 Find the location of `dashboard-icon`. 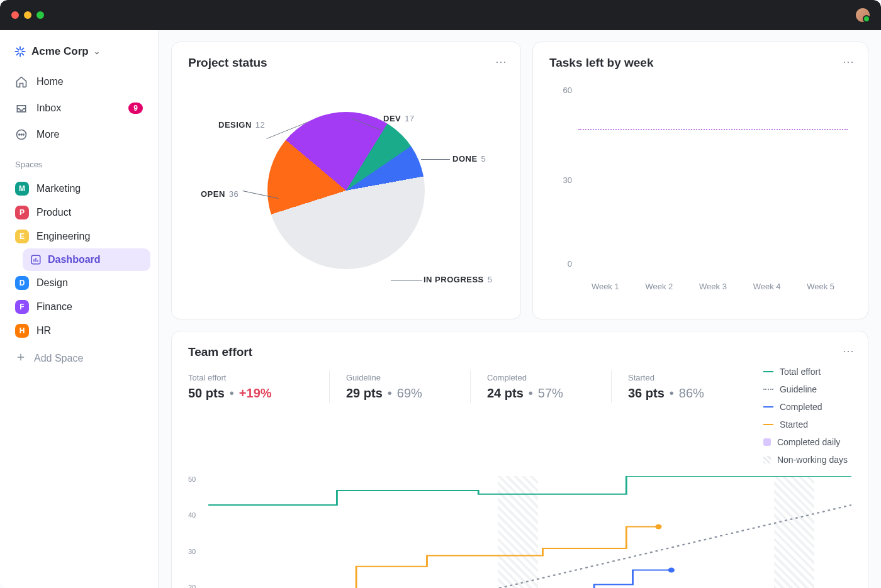

dashboard-icon is located at coordinates (36, 260).